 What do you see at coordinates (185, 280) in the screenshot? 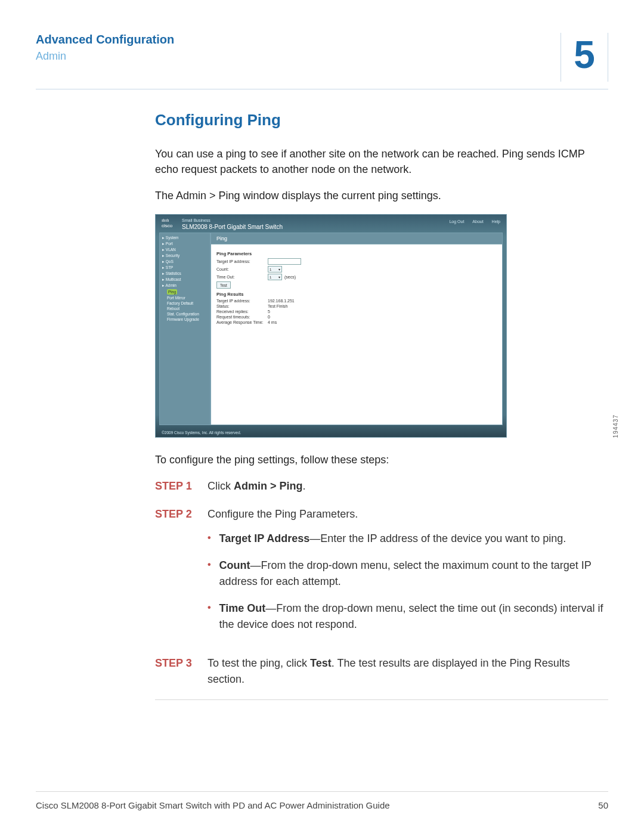
I see `nav-multicast: ▸ Multicast` at bounding box center [185, 280].